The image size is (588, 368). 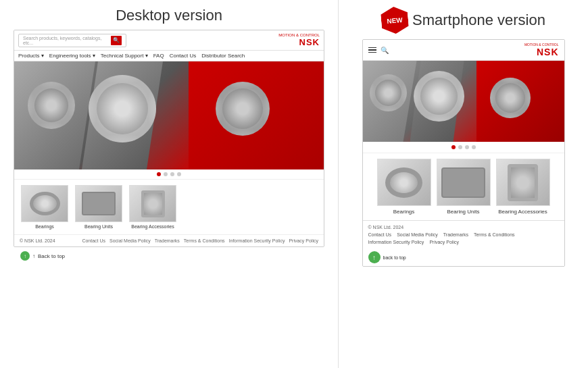 What do you see at coordinates (418, 235) in the screenshot?
I see `mobile-footer-link-social: Social Media Policy` at bounding box center [418, 235].